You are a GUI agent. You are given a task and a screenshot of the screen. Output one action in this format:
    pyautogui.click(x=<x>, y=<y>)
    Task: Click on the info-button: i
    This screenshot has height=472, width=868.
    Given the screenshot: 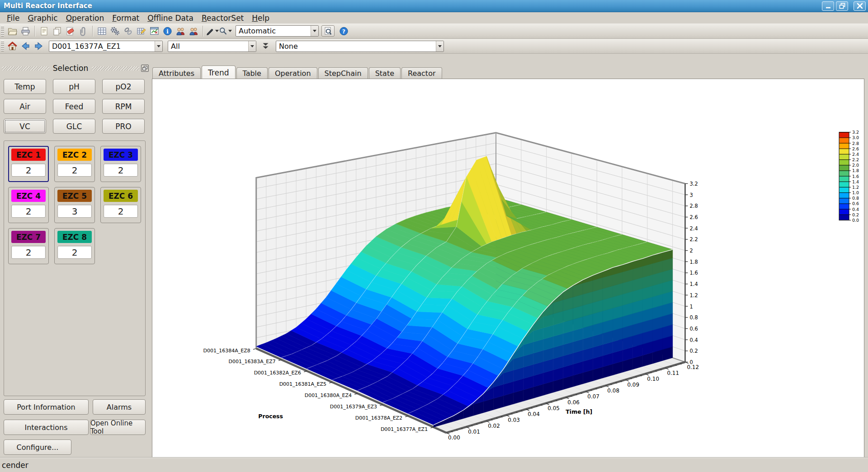 What is the action you would take?
    pyautogui.click(x=167, y=31)
    